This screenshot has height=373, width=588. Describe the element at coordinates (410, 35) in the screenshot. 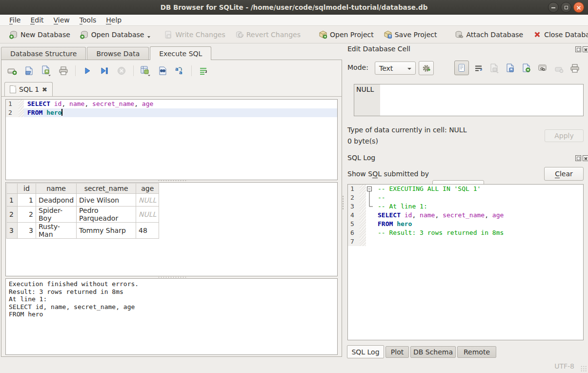

I see `save-project-button: Save Project` at that location.